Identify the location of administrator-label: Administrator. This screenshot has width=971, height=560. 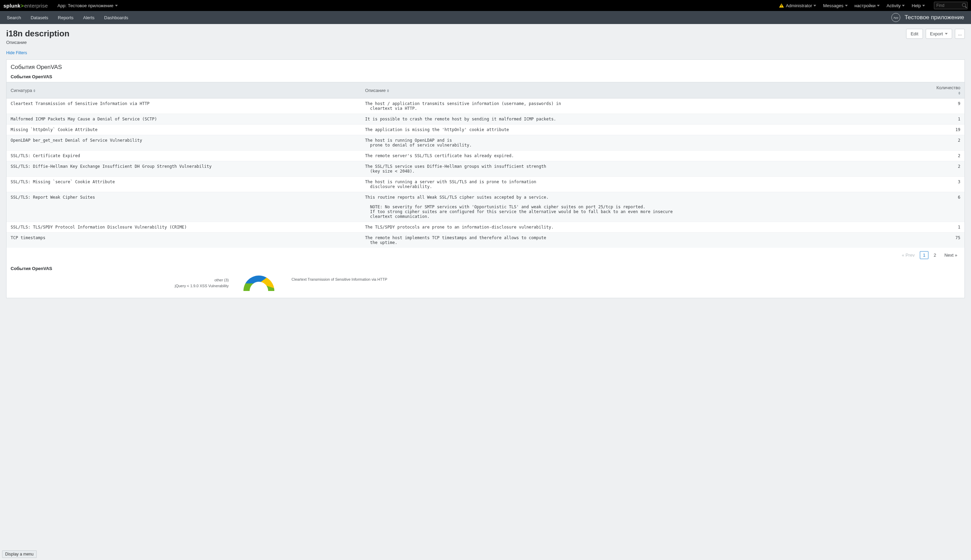
(799, 5).